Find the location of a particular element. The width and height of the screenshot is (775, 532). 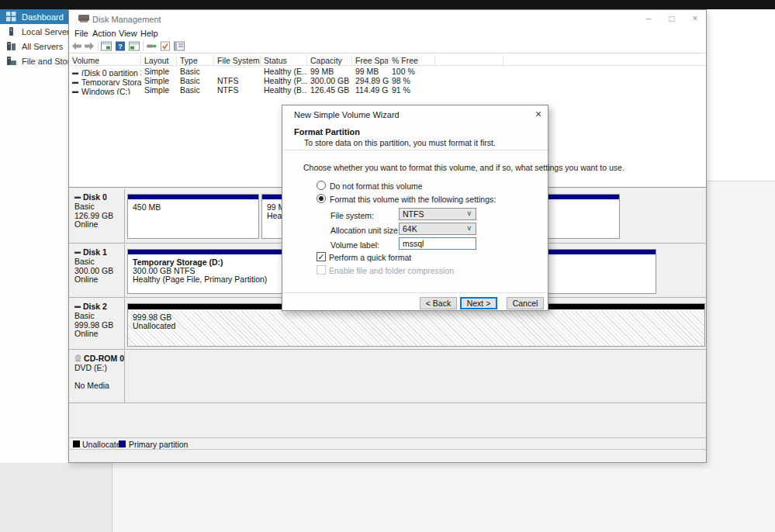

volume-free: 114.49 GB is located at coordinates (371, 90).